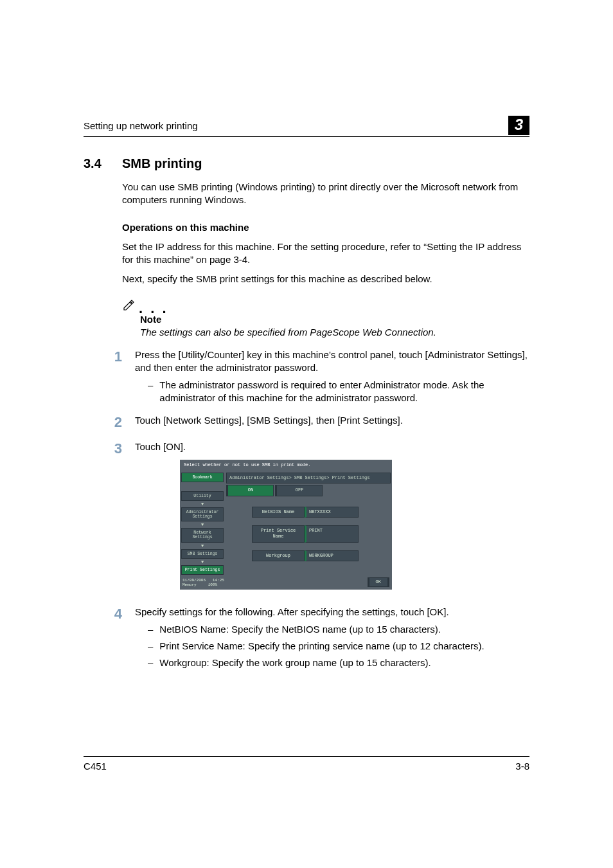 The height and width of the screenshot is (868, 613). What do you see at coordinates (332, 512) in the screenshot?
I see `netbios-value: NBTXXXXX` at bounding box center [332, 512].